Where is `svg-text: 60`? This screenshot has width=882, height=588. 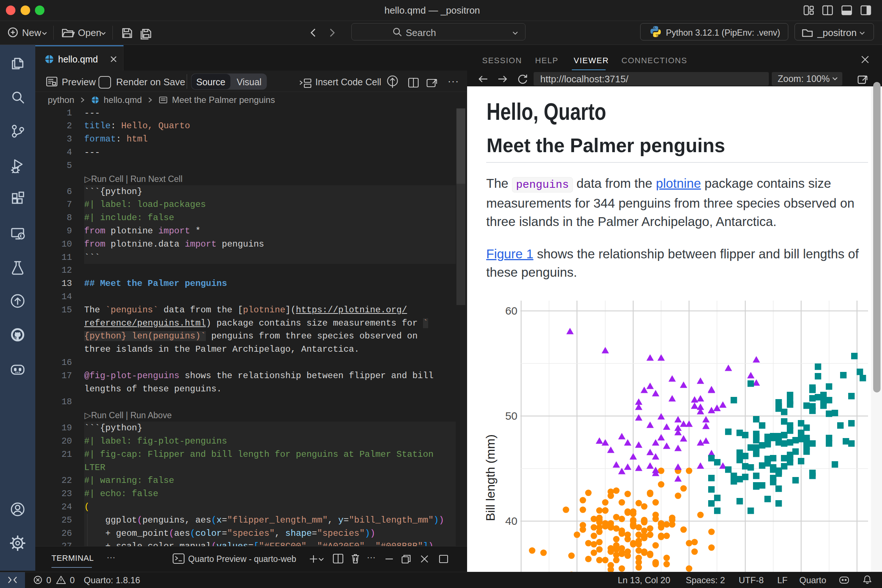 svg-text: 60 is located at coordinates (512, 310).